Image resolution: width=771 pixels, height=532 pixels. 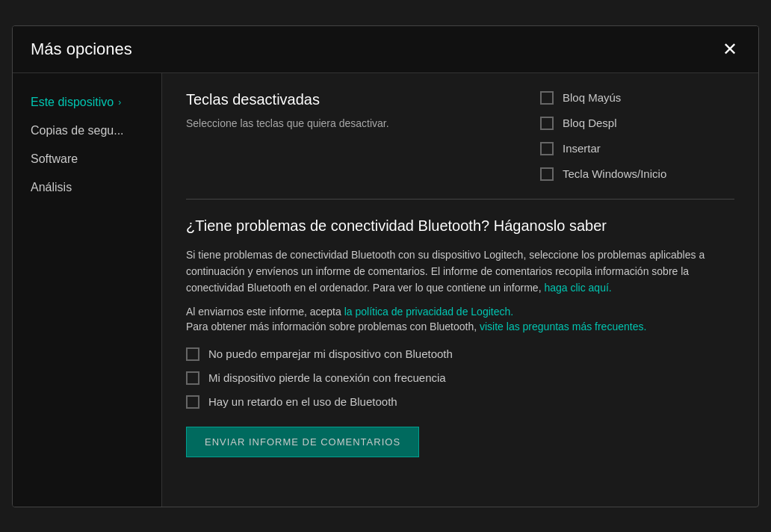 What do you see at coordinates (637, 149) in the screenshot?
I see `checkbox-insertar: Insertar` at bounding box center [637, 149].